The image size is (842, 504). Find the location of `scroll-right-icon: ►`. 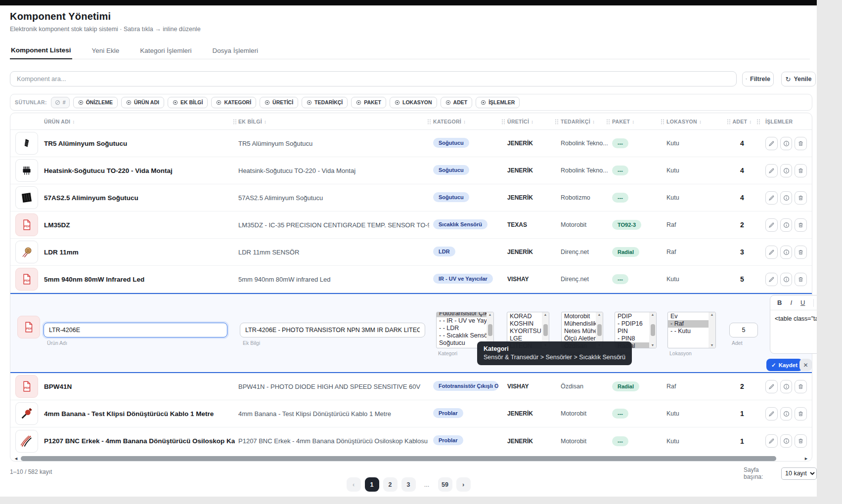

scroll-right-icon: ► is located at coordinates (806, 459).